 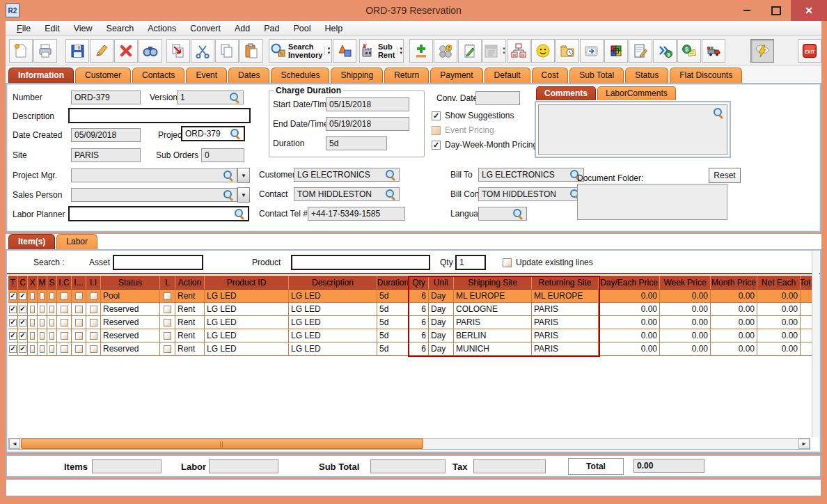 I want to click on menu-item-actions: Actions, so click(x=162, y=29).